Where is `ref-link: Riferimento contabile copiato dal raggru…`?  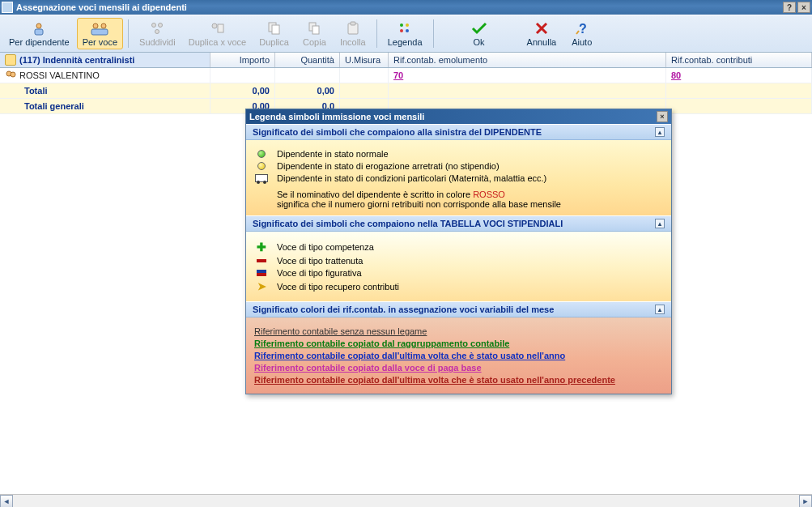 ref-link: Riferimento contabile copiato dal raggru… is located at coordinates (458, 343).